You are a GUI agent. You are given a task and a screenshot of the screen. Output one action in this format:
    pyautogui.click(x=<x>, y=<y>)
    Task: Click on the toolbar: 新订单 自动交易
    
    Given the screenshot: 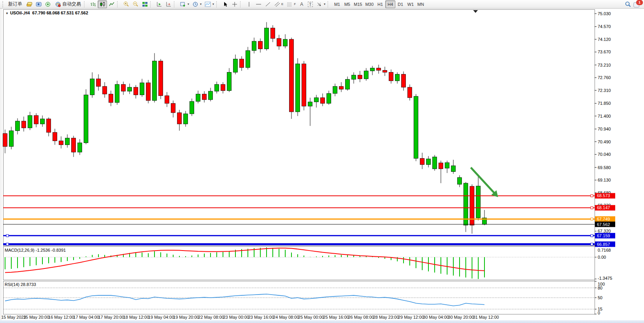 What is the action you would take?
    pyautogui.click(x=322, y=4)
    